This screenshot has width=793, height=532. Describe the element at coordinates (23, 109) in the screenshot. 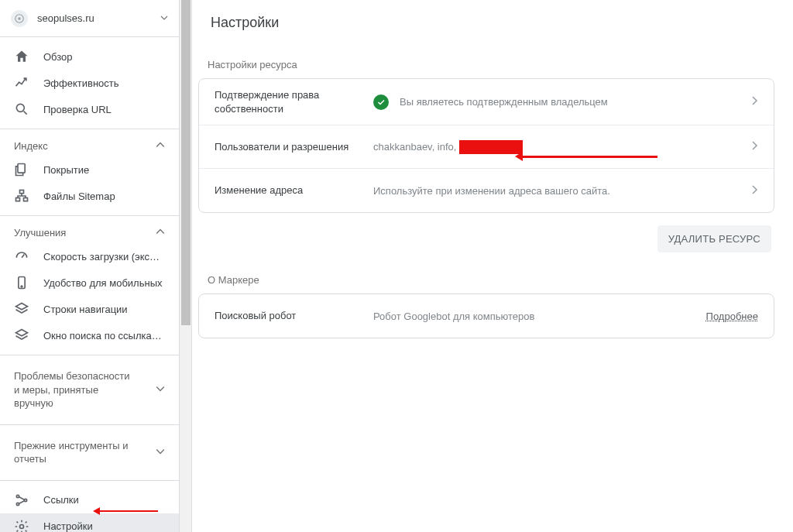

I see `search-icon` at that location.